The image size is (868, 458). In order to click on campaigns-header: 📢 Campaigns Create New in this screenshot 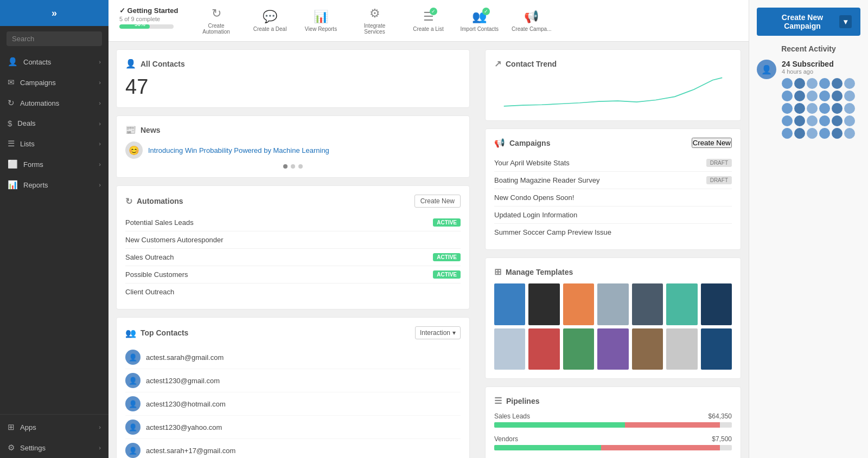, I will do `click(613, 143)`.